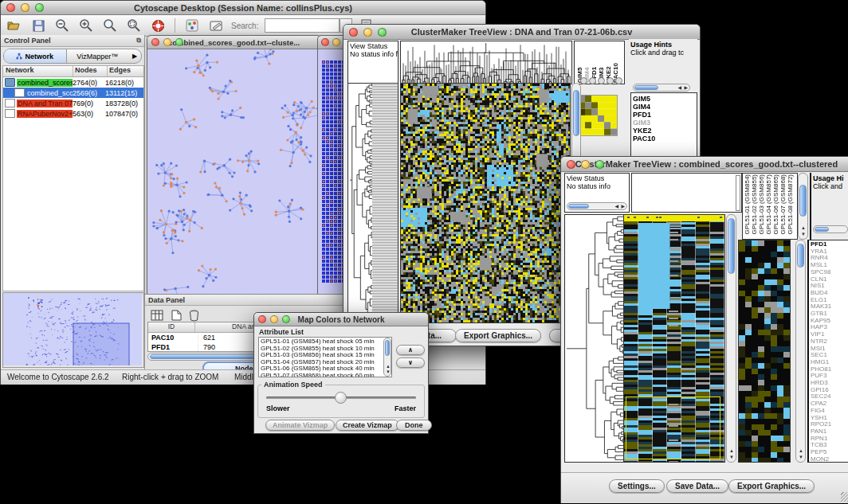  Describe the element at coordinates (73, 104) in the screenshot. I see `network-table-row: DNA and Tran 07769(0)183728(0)` at that location.